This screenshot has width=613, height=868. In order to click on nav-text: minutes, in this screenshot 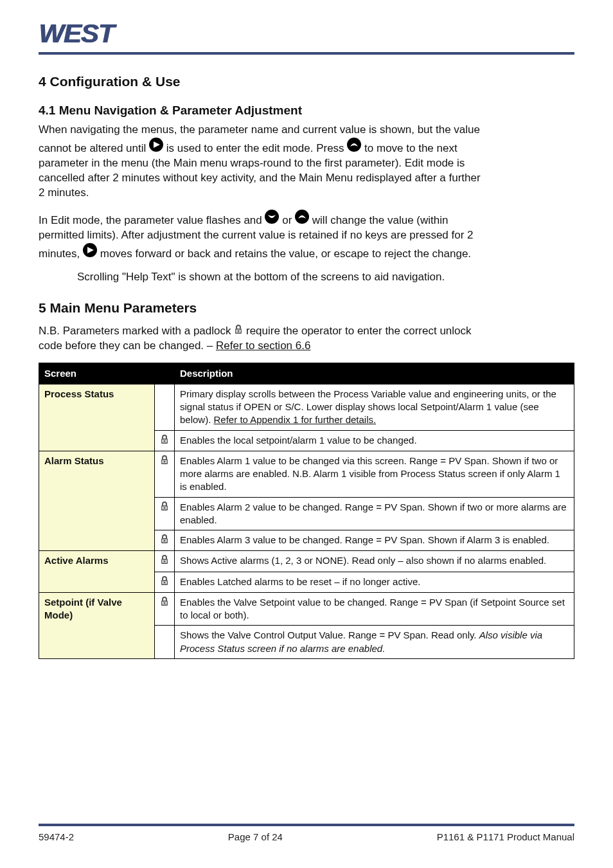, I will do `click(60, 253)`.